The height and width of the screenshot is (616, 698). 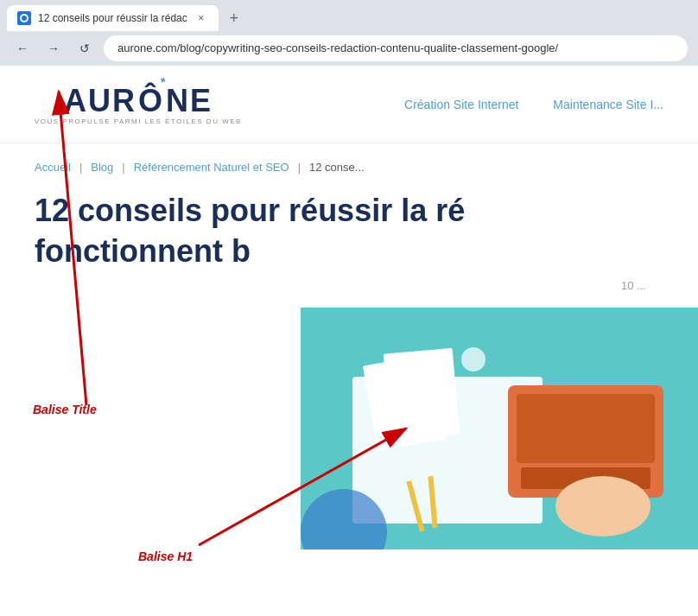 What do you see at coordinates (151, 101) in the screenshot?
I see `logo-o: Ô ✦` at bounding box center [151, 101].